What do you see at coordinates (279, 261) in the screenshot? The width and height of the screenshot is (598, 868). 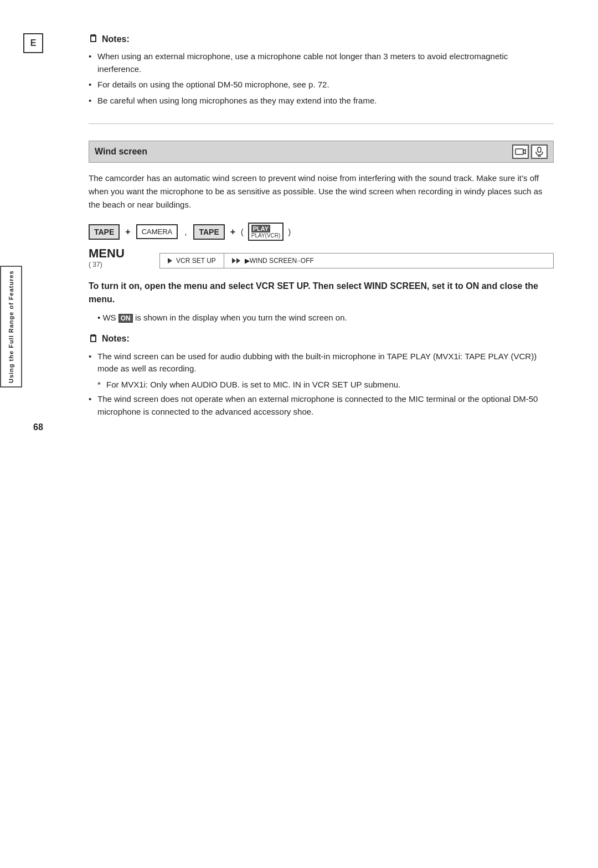 I see `menu-cell-2-text: ▶WIND SCREEN··OFF` at bounding box center [279, 261].